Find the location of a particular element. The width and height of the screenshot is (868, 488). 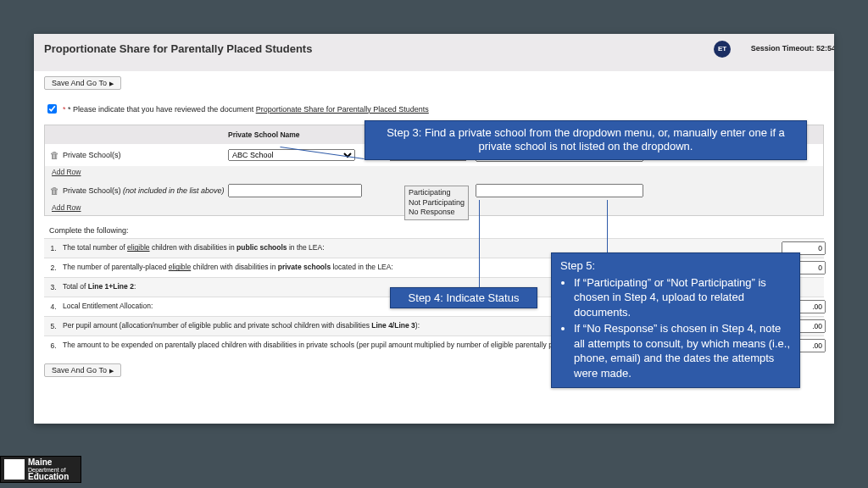

review-checkbox-row: * * Please indicate that you have review… is located at coordinates (434, 108).